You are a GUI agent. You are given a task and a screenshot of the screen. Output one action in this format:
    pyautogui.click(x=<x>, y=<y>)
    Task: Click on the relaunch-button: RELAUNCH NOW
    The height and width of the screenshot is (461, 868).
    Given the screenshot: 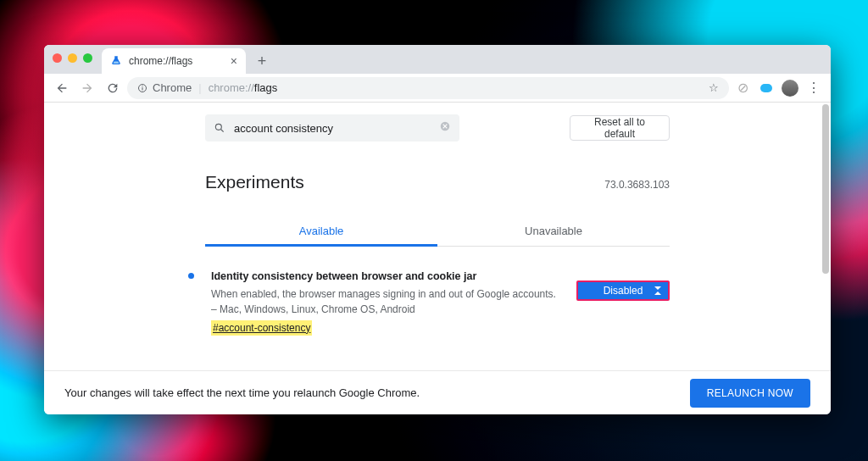 What is the action you would take?
    pyautogui.click(x=750, y=393)
    